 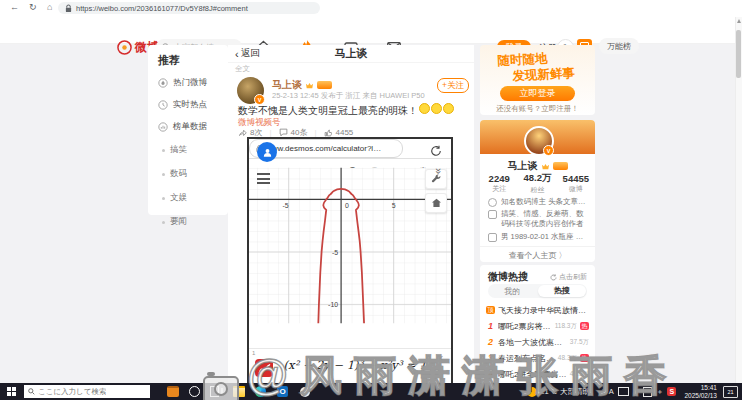 What do you see at coordinates (576, 184) in the screenshot?
I see `stat-posts: 54455 微博` at bounding box center [576, 184].